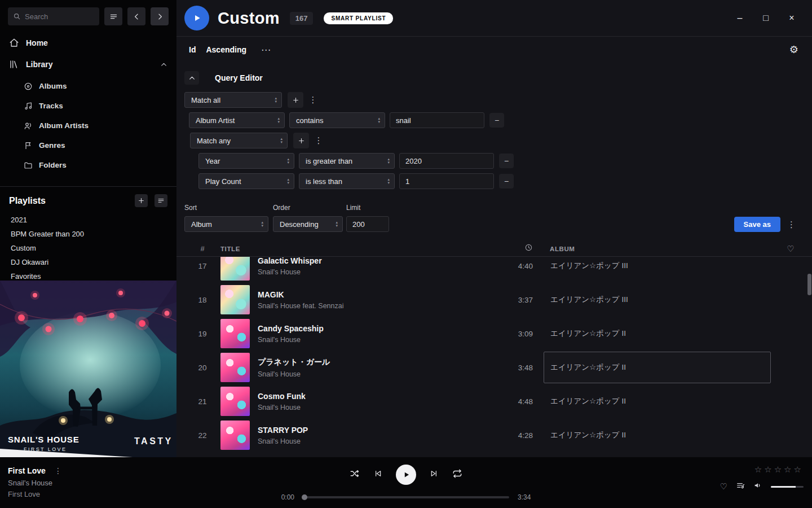  Describe the element at coordinates (164, 64) in the screenshot. I see `chevron-up-icon` at that location.